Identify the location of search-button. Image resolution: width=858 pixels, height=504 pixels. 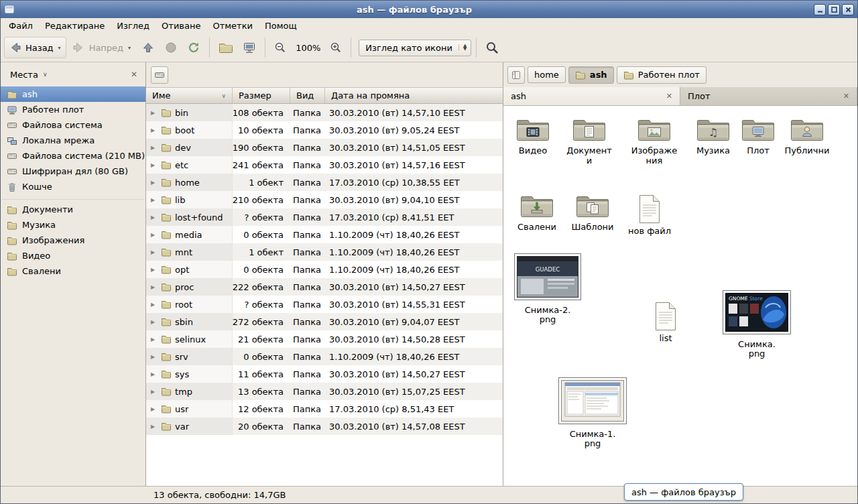
(492, 48).